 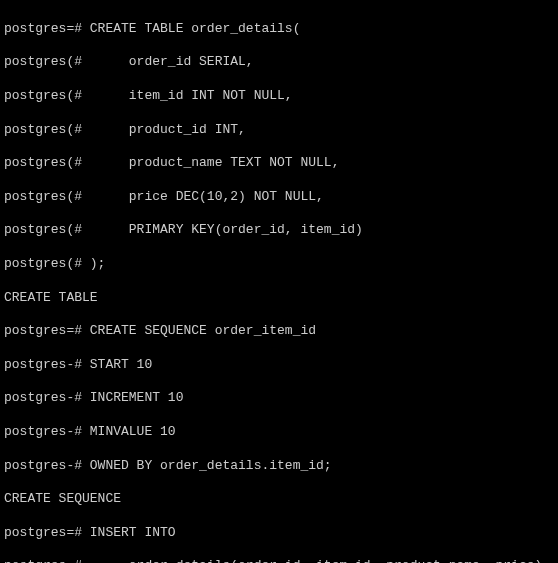 What do you see at coordinates (279, 96) in the screenshot?
I see `terminal-line: postgres(# item_id INT NOT NULL,` at bounding box center [279, 96].